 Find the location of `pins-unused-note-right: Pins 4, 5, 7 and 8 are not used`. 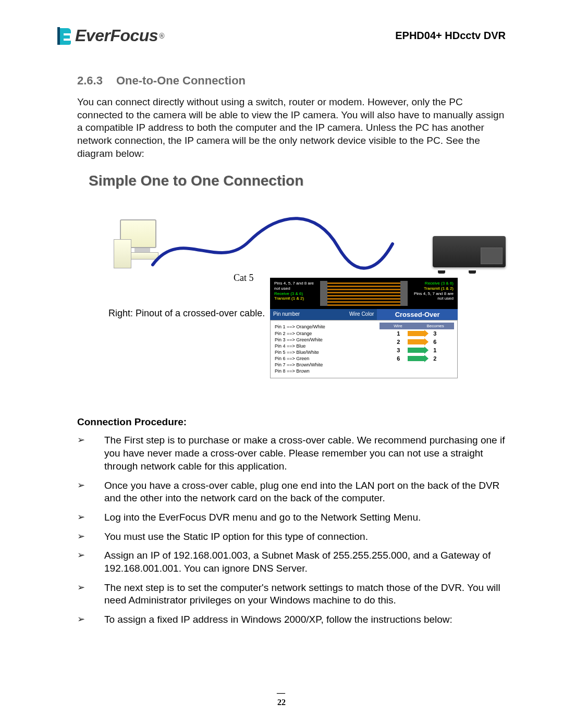

pins-unused-note-right: Pins 4, 5, 7 and 8 are not used is located at coordinates (431, 296).